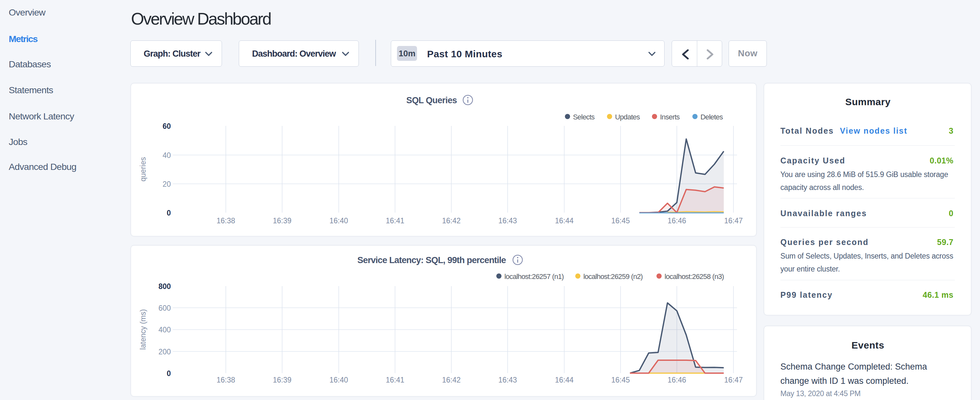 The image size is (980, 400). Describe the element at coordinates (628, 117) in the screenshot. I see `svg-text: Updates` at that location.